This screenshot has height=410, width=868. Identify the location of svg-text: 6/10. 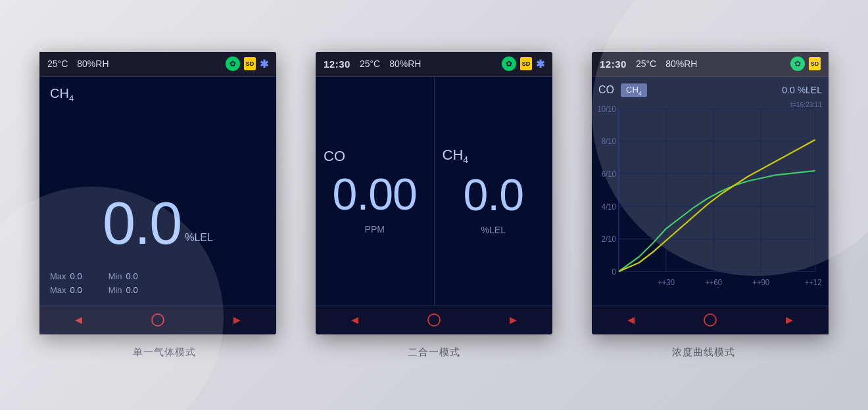
(609, 175).